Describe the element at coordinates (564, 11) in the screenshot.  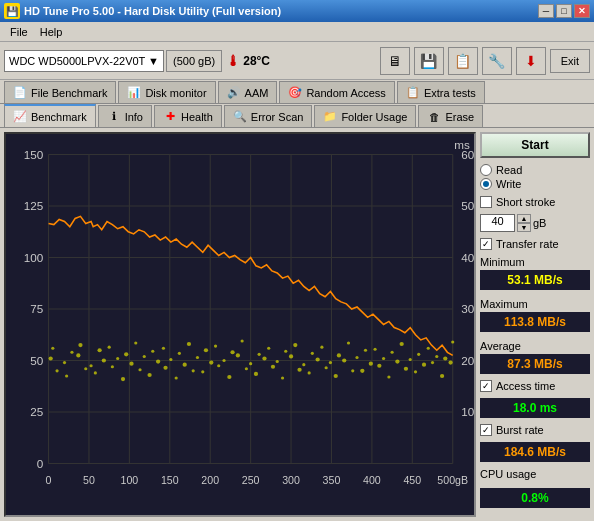
I see `maximize-button: □` at that location.